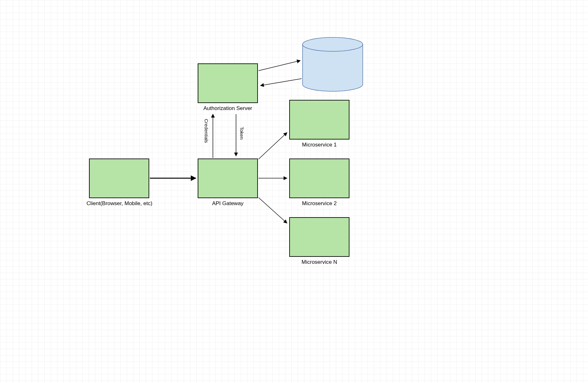 The image size is (588, 383). What do you see at coordinates (119, 178) in the screenshot?
I see `client-box` at bounding box center [119, 178].